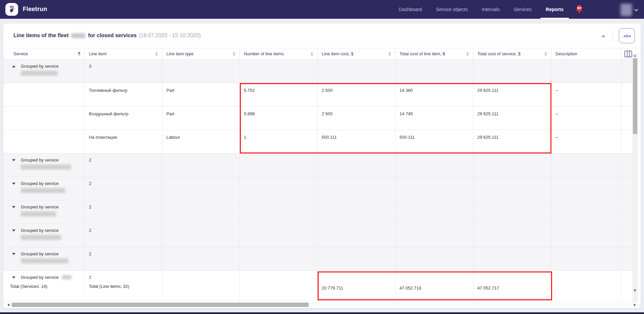  I want to click on column-header-total-cost-of-line-item: Total cost of line item, $, so click(434, 54).